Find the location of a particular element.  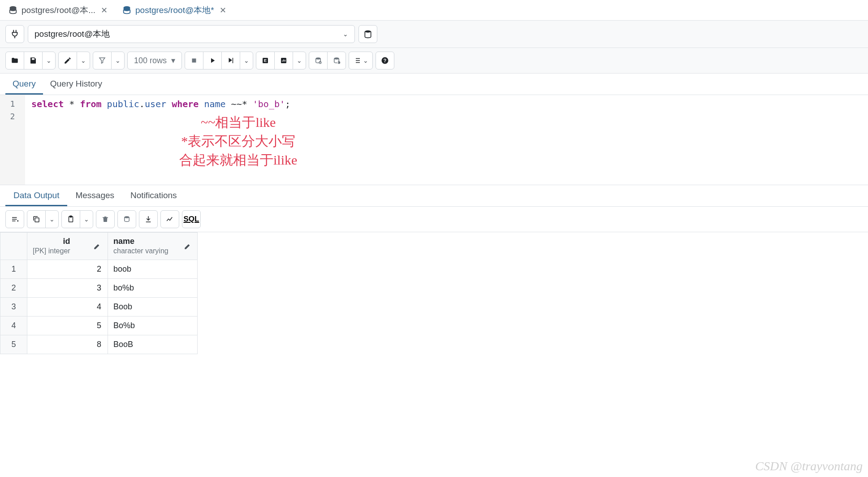

macros-button: ⌄ is located at coordinates (361, 61).